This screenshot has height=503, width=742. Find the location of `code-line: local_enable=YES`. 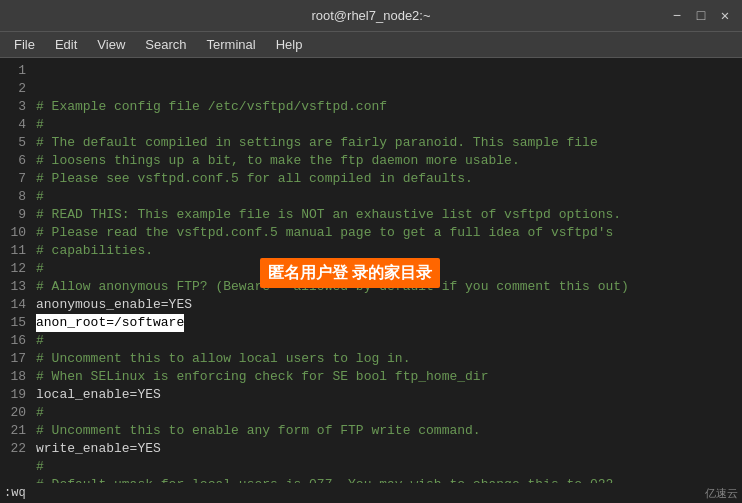

code-line: local_enable=YES is located at coordinates (386, 395).